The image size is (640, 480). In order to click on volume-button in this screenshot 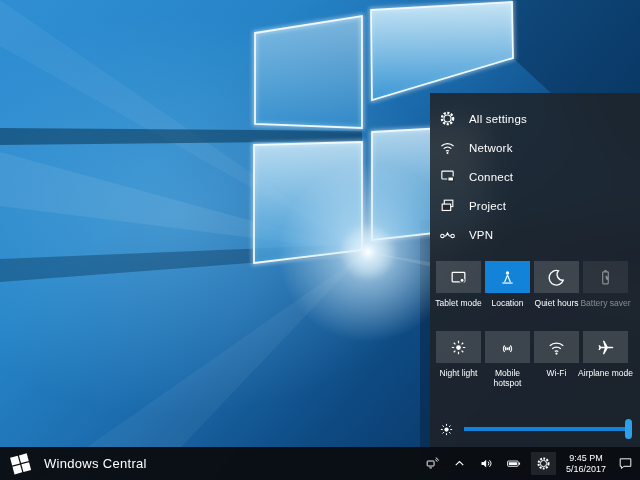, I will do `click(486, 464)`.